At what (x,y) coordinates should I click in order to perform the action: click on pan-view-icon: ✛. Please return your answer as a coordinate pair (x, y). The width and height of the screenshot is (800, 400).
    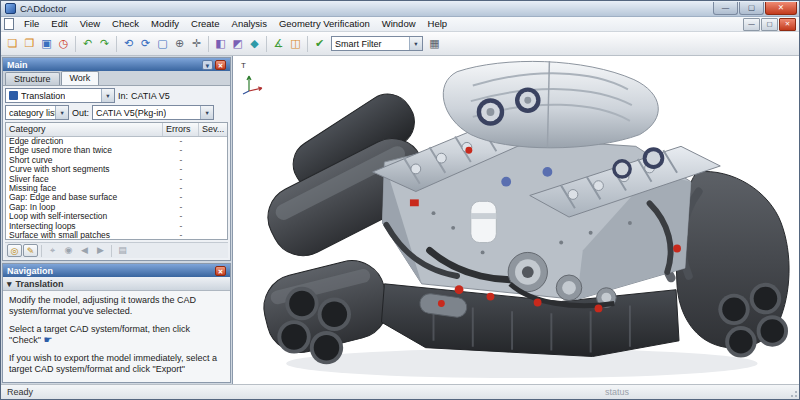
    Looking at the image, I should click on (196, 44).